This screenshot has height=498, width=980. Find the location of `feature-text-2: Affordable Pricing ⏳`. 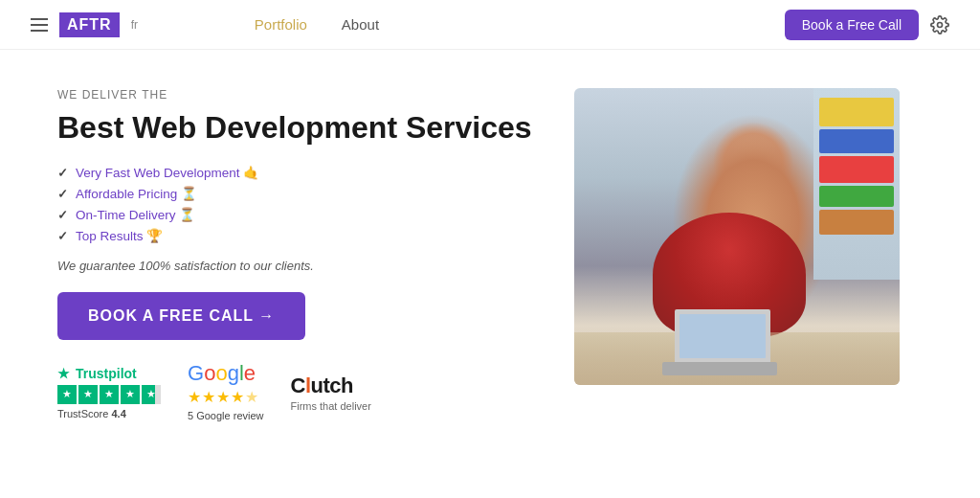

feature-text-2: Affordable Pricing ⏳ is located at coordinates (136, 193).